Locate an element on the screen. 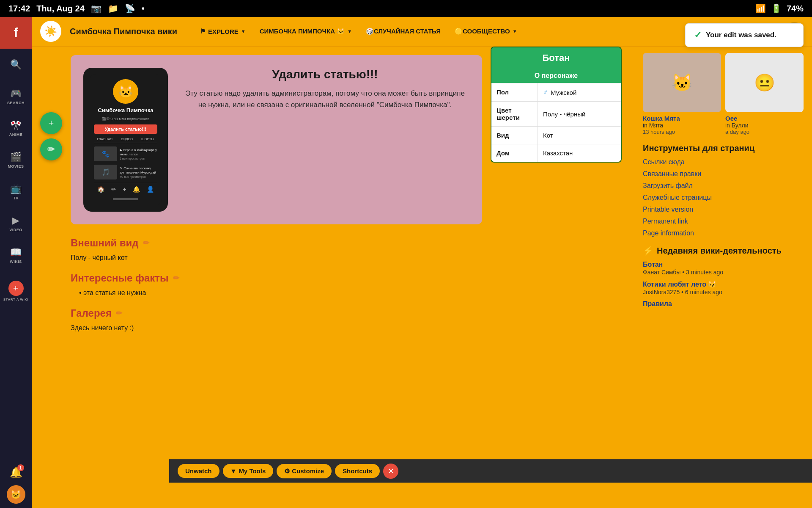 The height and width of the screenshot is (508, 812). wiki-logo: ☀️ is located at coordinates (51, 31).